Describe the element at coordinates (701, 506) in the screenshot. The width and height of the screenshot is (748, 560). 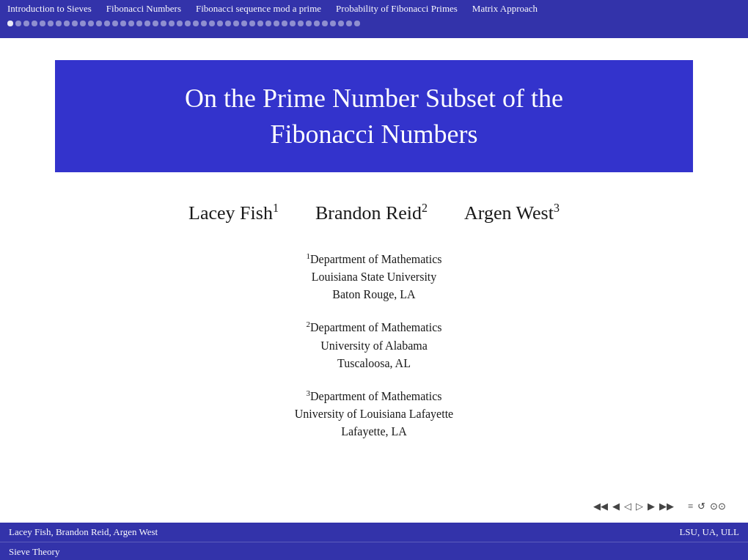
I see `nav-refresh-icon: ↺` at that location.